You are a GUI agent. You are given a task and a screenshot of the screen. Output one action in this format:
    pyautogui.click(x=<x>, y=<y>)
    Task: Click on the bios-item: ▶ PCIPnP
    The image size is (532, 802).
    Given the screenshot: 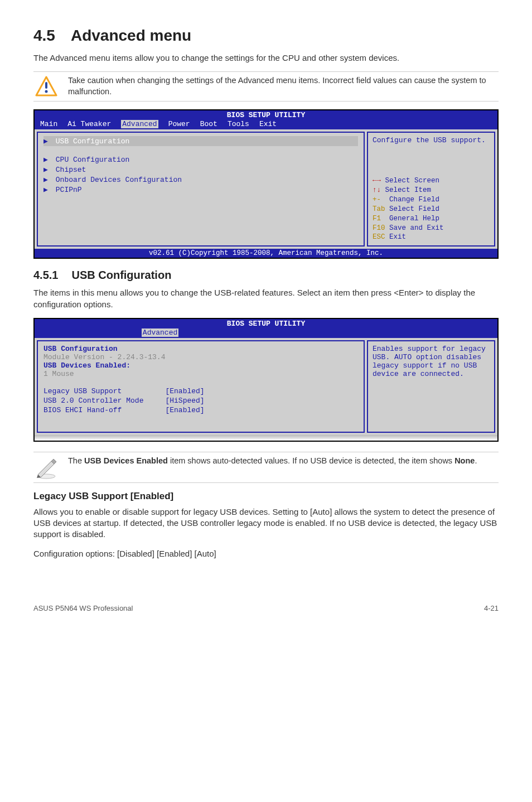 What is the action you would take?
    pyautogui.click(x=201, y=190)
    